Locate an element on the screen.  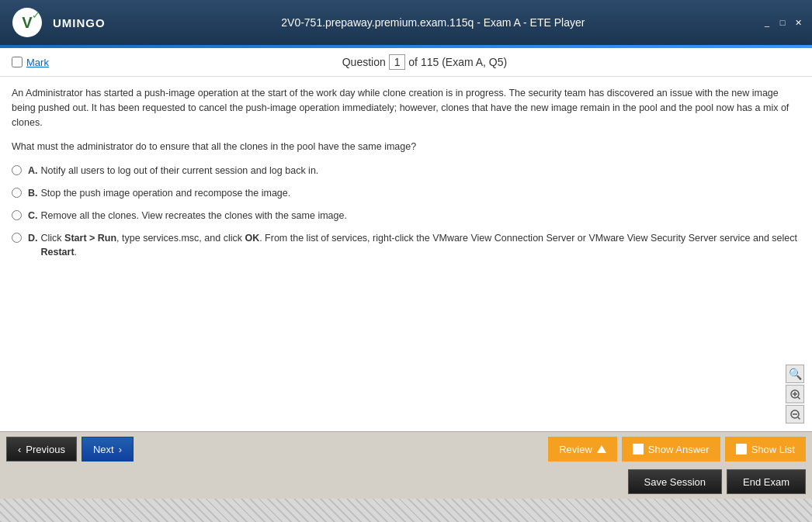
previous-button: ‹ Previous is located at coordinates (42, 449).